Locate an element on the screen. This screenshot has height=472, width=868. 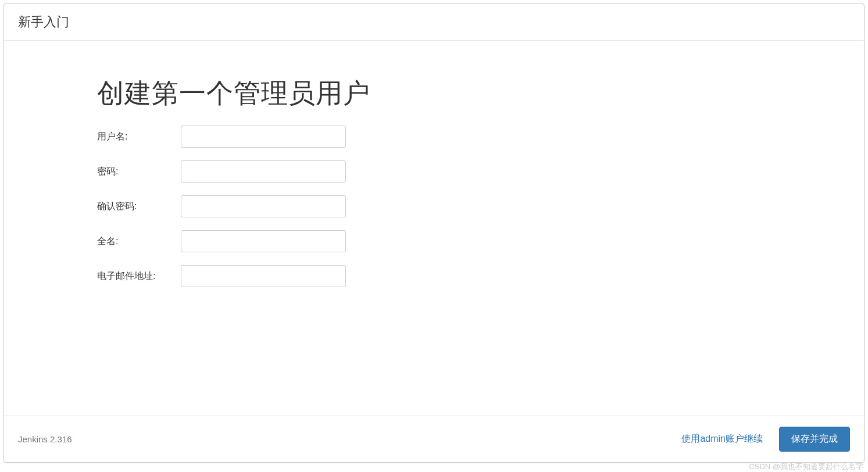
version-text: Jenkins 2.316 is located at coordinates (45, 439).